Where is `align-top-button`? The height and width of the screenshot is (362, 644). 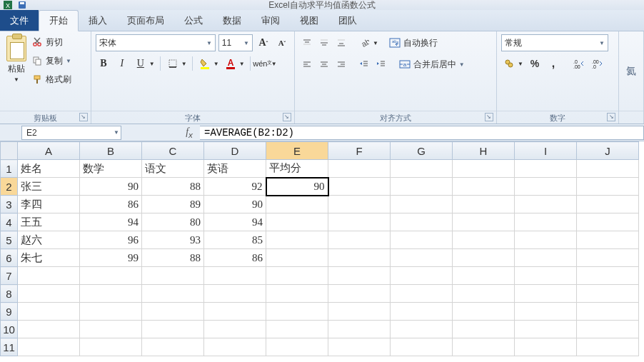 align-top-button is located at coordinates (307, 43).